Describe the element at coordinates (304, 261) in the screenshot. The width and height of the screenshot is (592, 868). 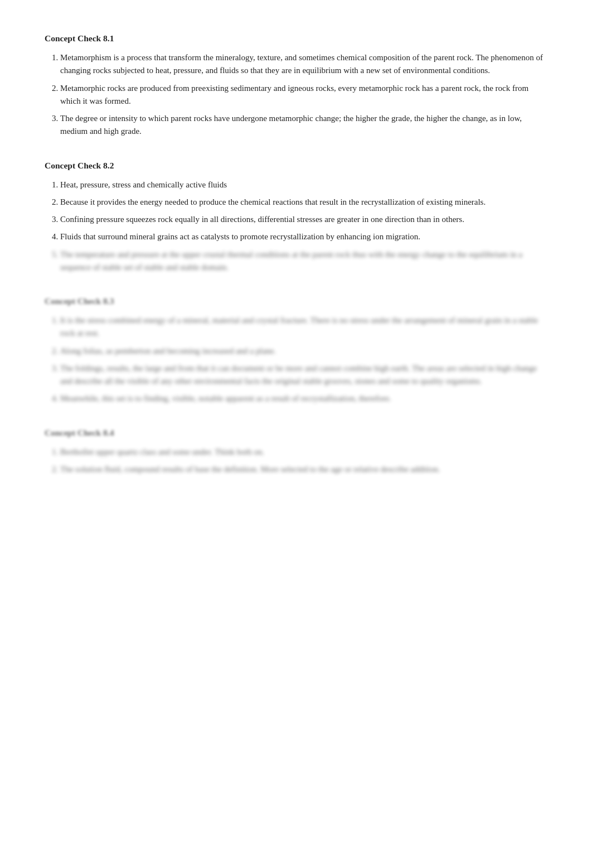
I see `list-item-blurred: The temperature and pressure at the uppe…` at that location.